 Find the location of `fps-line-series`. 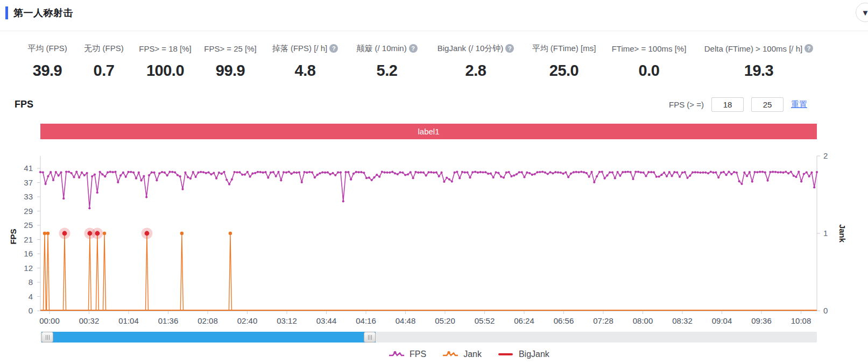

fps-line-series is located at coordinates (428, 190).